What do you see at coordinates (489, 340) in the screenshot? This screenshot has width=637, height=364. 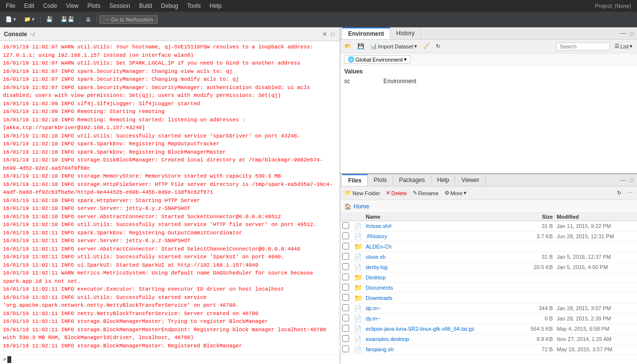 I see `list-item: 📄 examples.desktop 8.8 KB Nov 27, 2014, …` at bounding box center [489, 340].